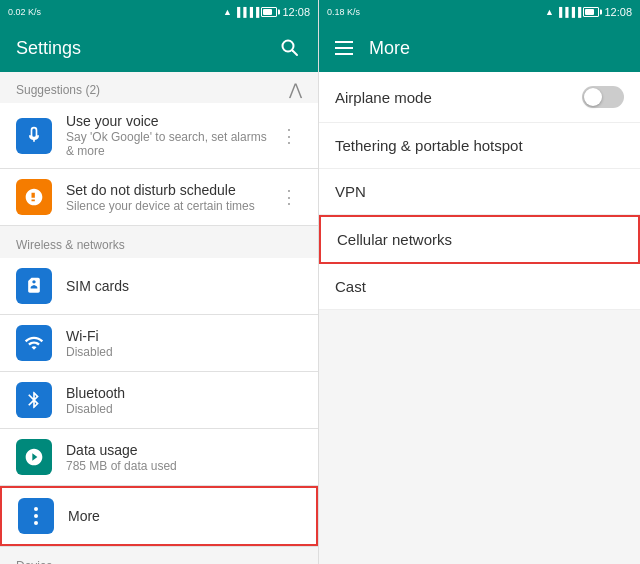  Describe the element at coordinates (159, 343) in the screenshot. I see `wifi-item: Wi-Fi Disabled` at that location.